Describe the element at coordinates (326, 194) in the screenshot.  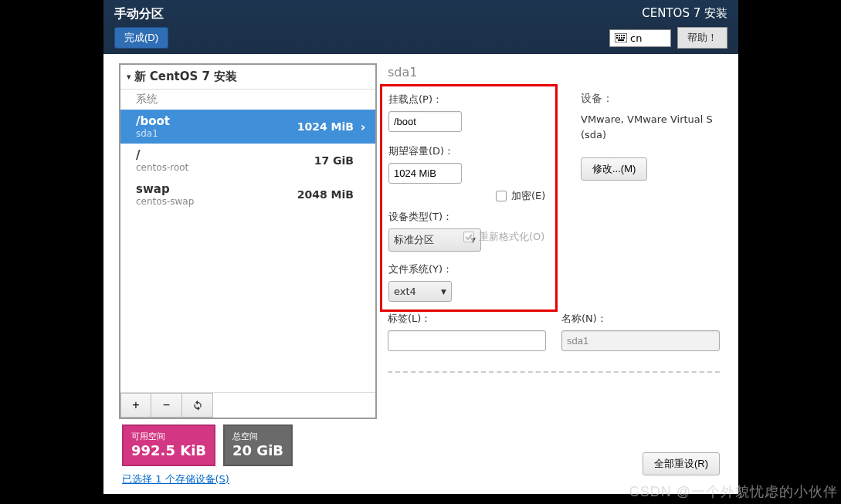
I see `partition-size: 2048 MiB` at that location.